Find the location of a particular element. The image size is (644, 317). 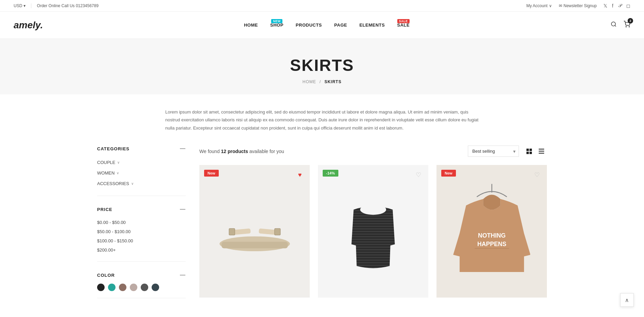

cart-button: 2 is located at coordinates (627, 25).